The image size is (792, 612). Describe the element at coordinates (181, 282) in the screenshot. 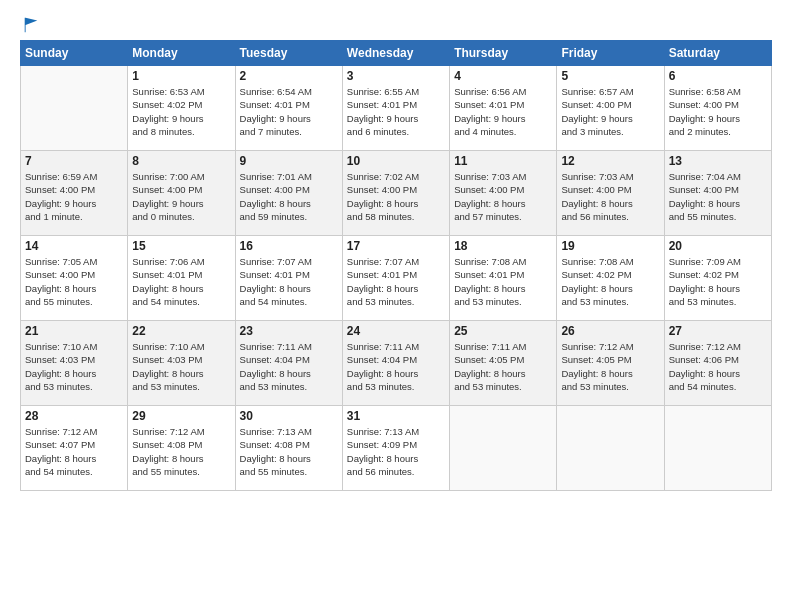

I see `day-info: Sunrise: 7:06 AM Sunset: 4:01 PM Dayligh…` at that location.